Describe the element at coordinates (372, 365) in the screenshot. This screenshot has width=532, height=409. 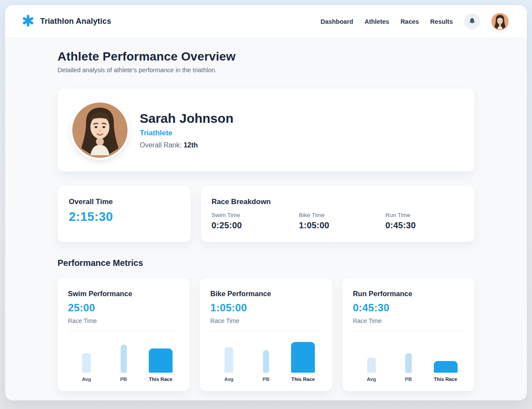
I see `run-avg-bar` at that location.